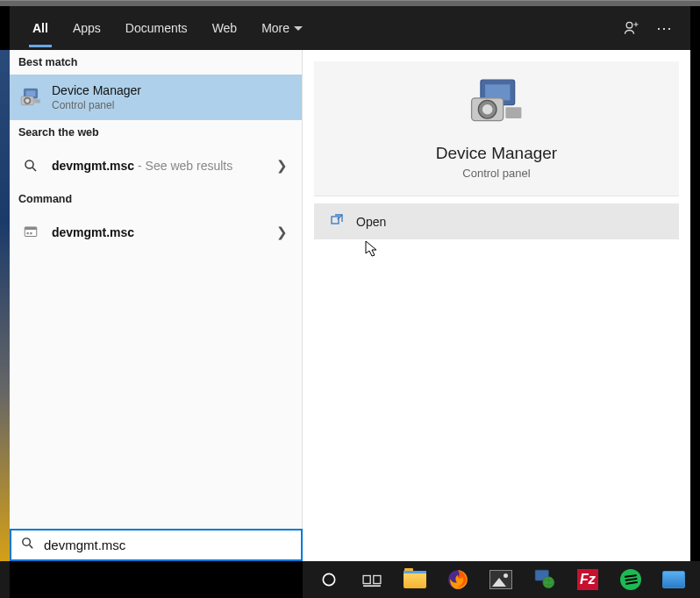 The width and height of the screenshot is (700, 598). What do you see at coordinates (674, 580) in the screenshot?
I see `remote-desktop-icon` at bounding box center [674, 580].